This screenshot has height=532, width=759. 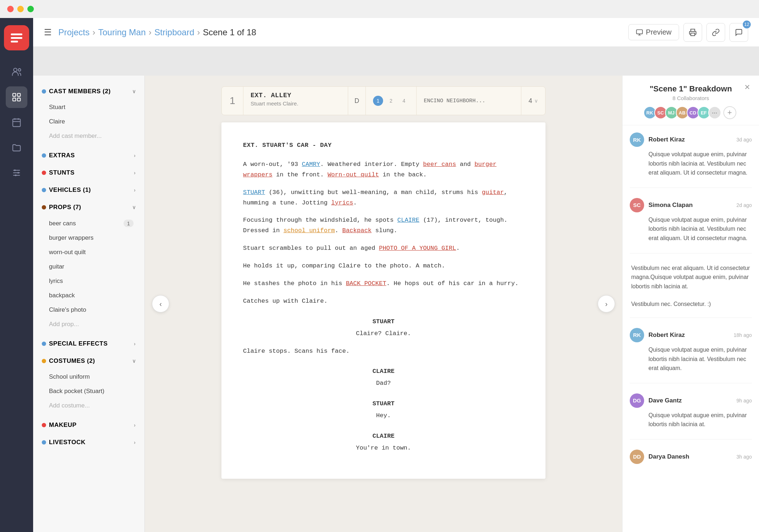 What do you see at coordinates (383, 145) in the screenshot?
I see `script-heading: EXT. STUART'S CAR - DAY` at bounding box center [383, 145].